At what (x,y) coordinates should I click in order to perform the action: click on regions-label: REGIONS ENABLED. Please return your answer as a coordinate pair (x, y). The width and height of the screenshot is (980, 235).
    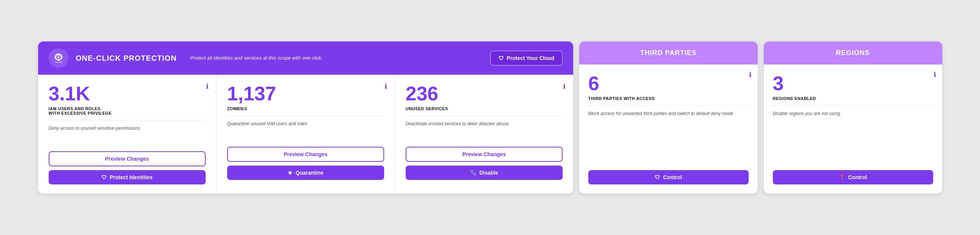
    Looking at the image, I should click on (853, 101).